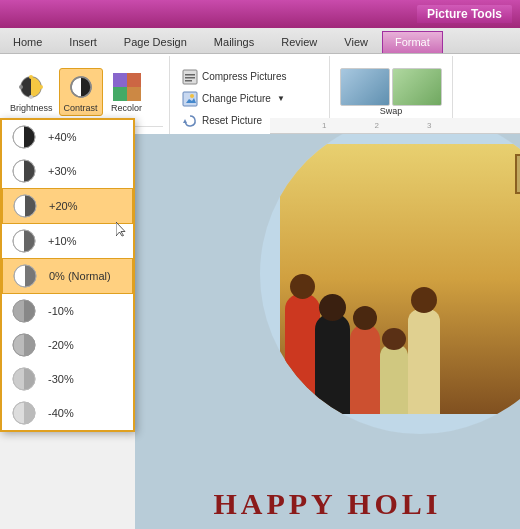 The width and height of the screenshot is (520, 529). What do you see at coordinates (395, 126) in the screenshot?
I see `ruler: 1 2 3` at bounding box center [395, 126].